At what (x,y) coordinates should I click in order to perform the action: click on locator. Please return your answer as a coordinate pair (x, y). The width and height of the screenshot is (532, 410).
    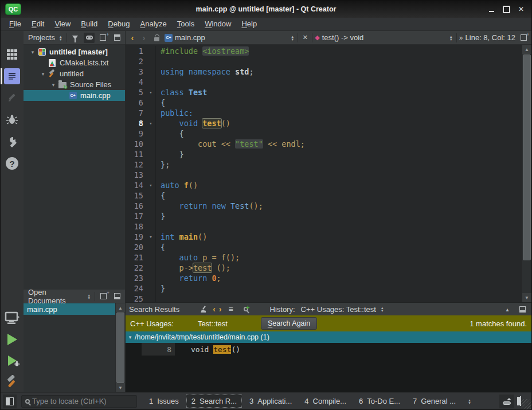
    Looking at the image, I should click on (79, 401).